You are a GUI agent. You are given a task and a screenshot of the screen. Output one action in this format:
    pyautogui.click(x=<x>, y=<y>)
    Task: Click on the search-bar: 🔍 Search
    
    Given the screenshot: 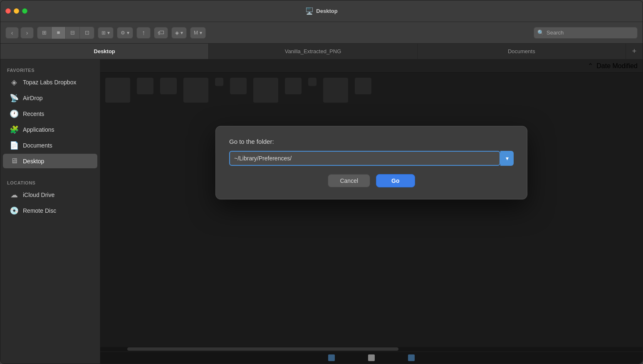 What is the action you would take?
    pyautogui.click(x=586, y=33)
    